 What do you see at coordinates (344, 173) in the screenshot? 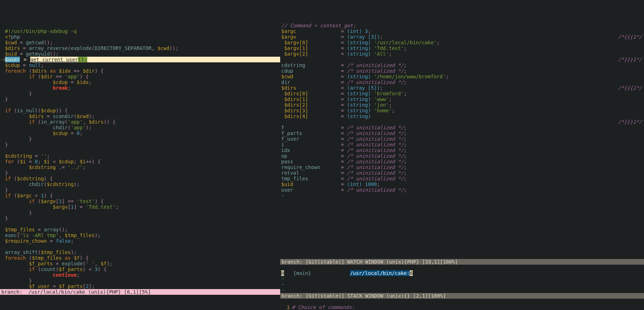
I see `watch-row: retval = /* uninitialized */;` at bounding box center [344, 173].